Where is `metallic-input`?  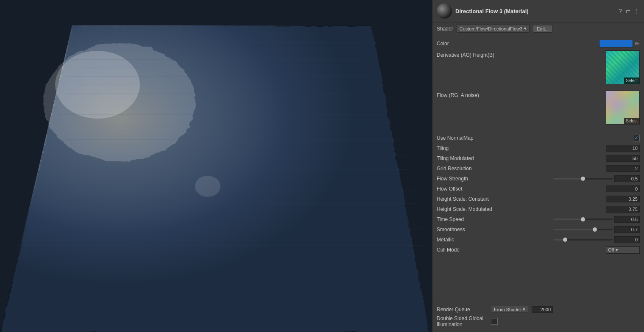
metallic-input is located at coordinates (627, 240).